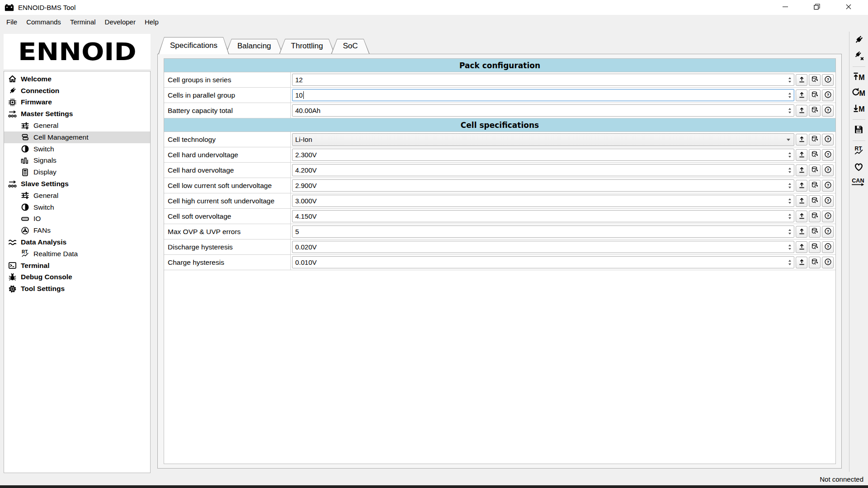 The height and width of the screenshot is (488, 868). Describe the element at coordinates (859, 167) in the screenshot. I see `heartbeat-button` at that location.